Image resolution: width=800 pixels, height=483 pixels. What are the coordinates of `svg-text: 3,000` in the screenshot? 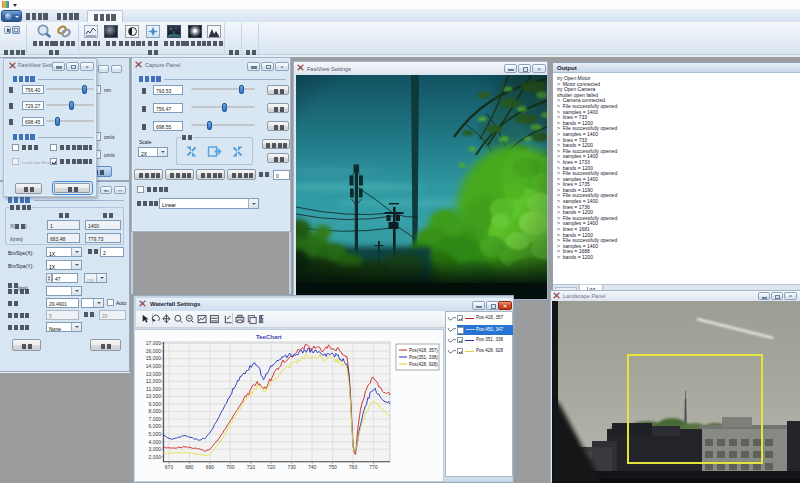 It's located at (154, 449).